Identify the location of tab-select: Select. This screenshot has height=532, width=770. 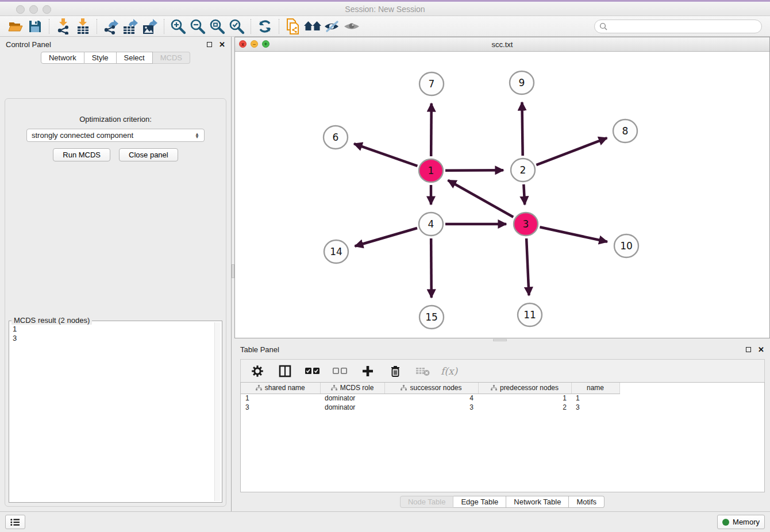
(134, 57).